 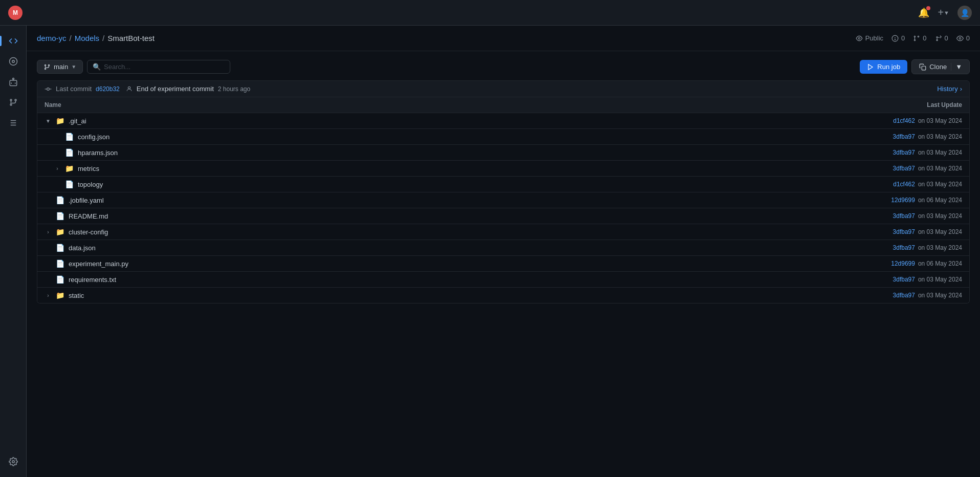 I want to click on table-row: 📄 data.json 3dfba97 on 03 May 2024, so click(x=504, y=248).